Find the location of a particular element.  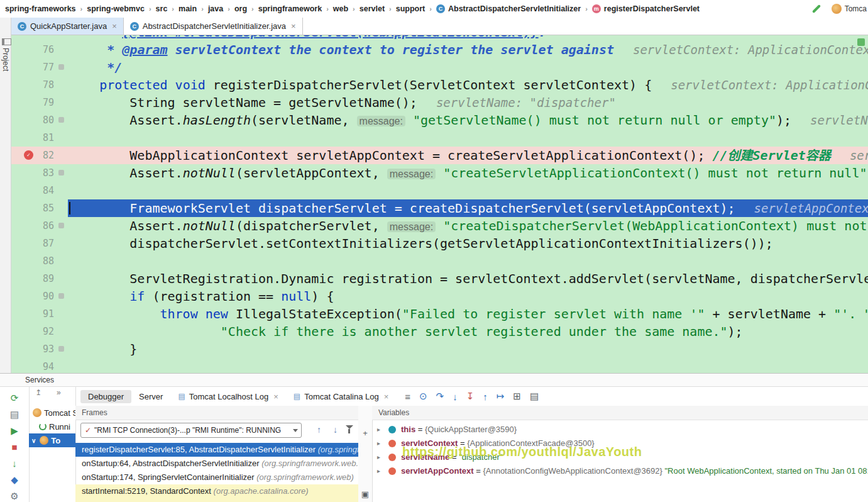

breadcrumb-class: CAbstractDispatcherServletInitializer is located at coordinates (508, 9).